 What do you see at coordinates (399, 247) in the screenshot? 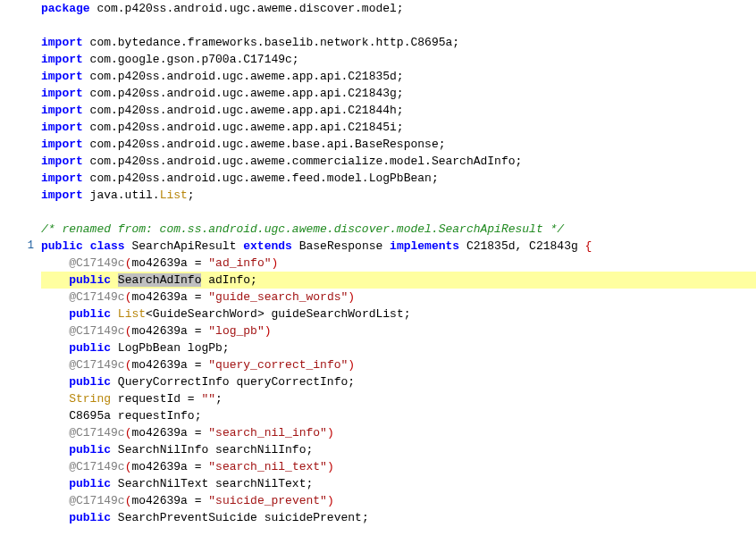
I see `class-declaration: public class SearchApiResult extends Bas…` at bounding box center [399, 247].